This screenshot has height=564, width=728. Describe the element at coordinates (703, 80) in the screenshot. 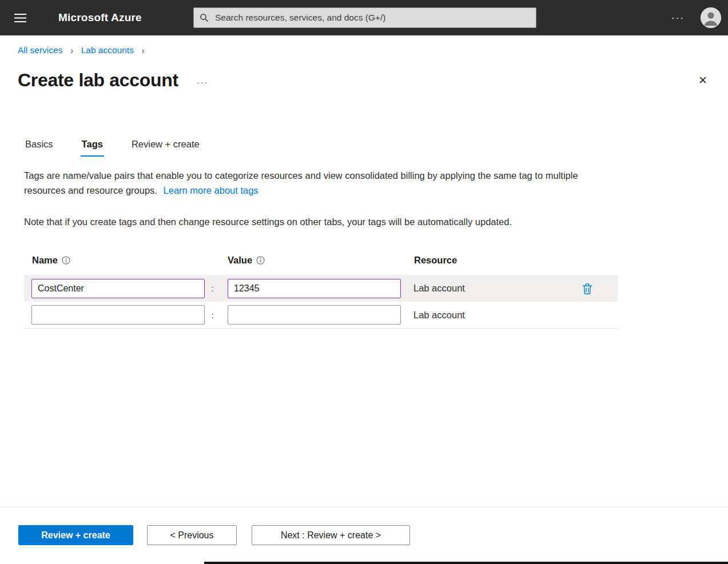

I see `close-icon: ✕` at that location.